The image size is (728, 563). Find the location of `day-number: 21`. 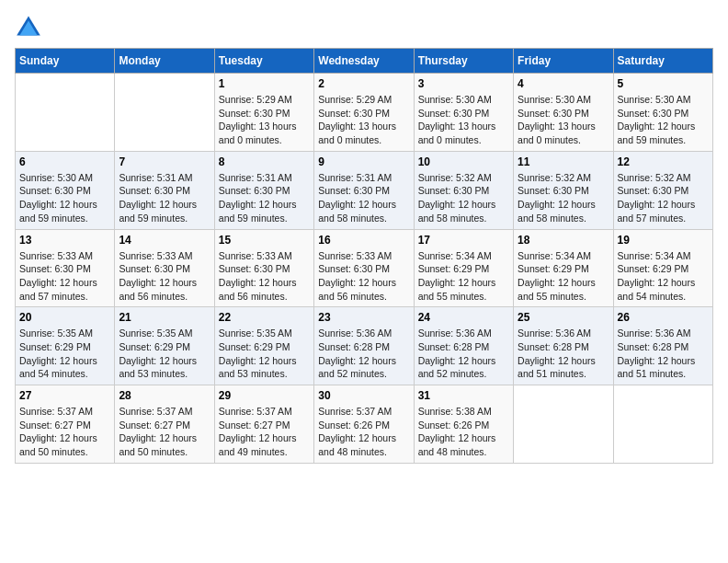

day-number: 21 is located at coordinates (164, 317).